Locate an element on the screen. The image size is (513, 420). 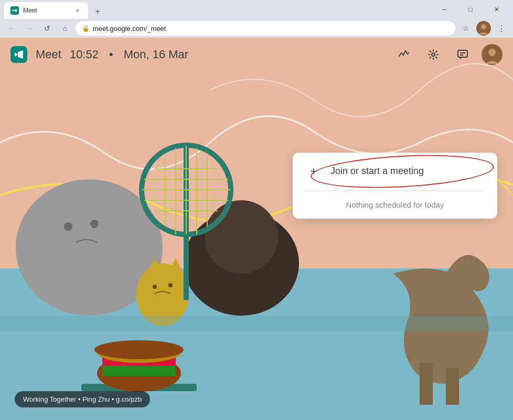
meet-time: 10:52 is located at coordinates (84, 55).